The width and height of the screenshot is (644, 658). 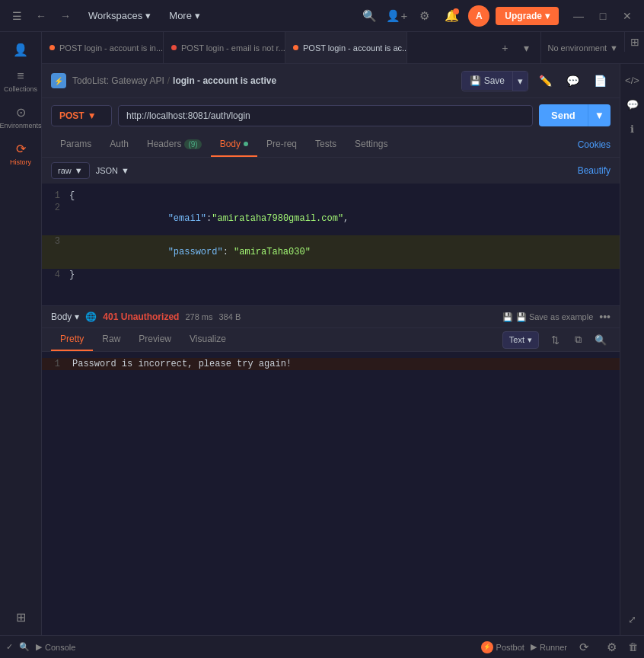 I want to click on code-line-1: 1 {, so click(x=330, y=196).